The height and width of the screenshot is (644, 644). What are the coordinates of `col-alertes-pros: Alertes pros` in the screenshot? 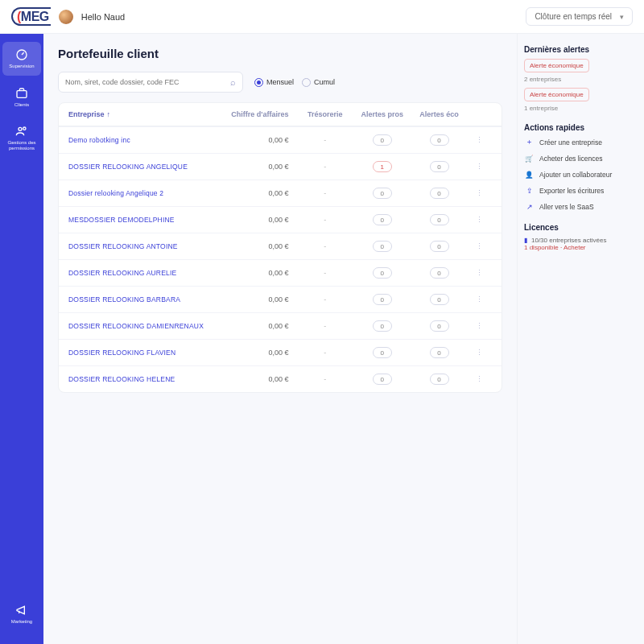 It's located at (382, 114).